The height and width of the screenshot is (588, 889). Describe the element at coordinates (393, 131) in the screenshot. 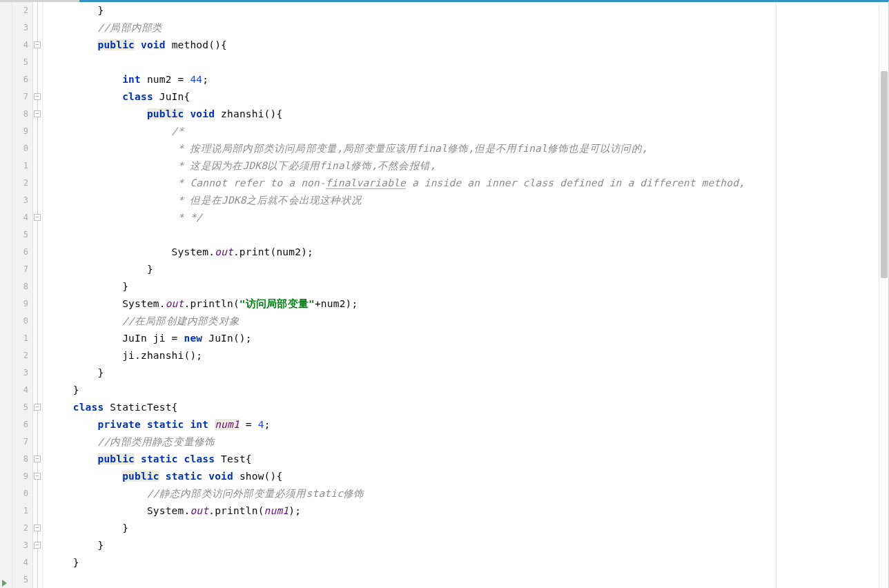

I see `code-line: /*` at that location.